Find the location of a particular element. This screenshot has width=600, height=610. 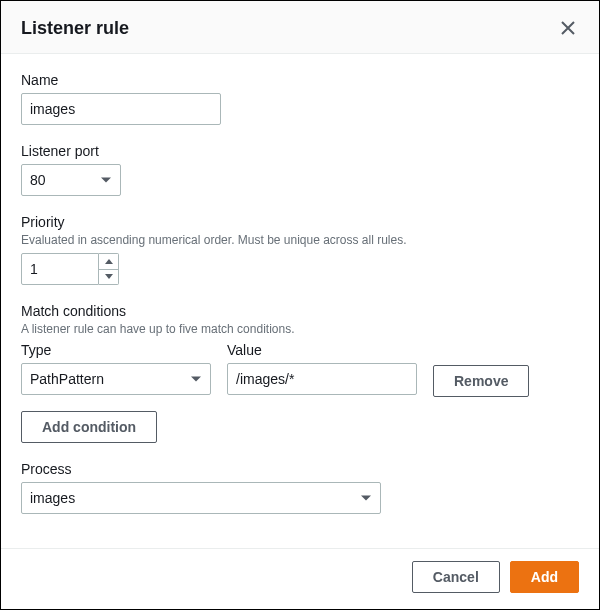

listener-port-label: Listener port is located at coordinates (300, 151).